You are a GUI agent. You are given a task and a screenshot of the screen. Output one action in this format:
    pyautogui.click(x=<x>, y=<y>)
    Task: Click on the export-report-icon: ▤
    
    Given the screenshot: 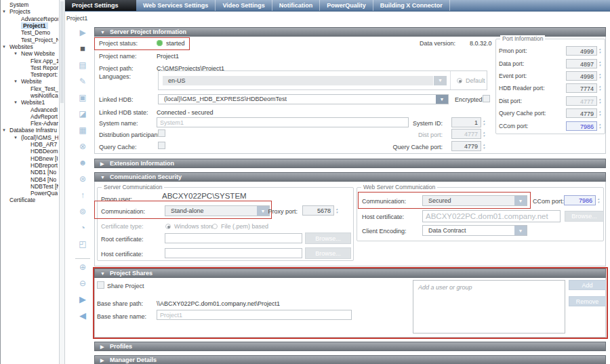 What is the action you would take?
    pyautogui.click(x=83, y=69)
    